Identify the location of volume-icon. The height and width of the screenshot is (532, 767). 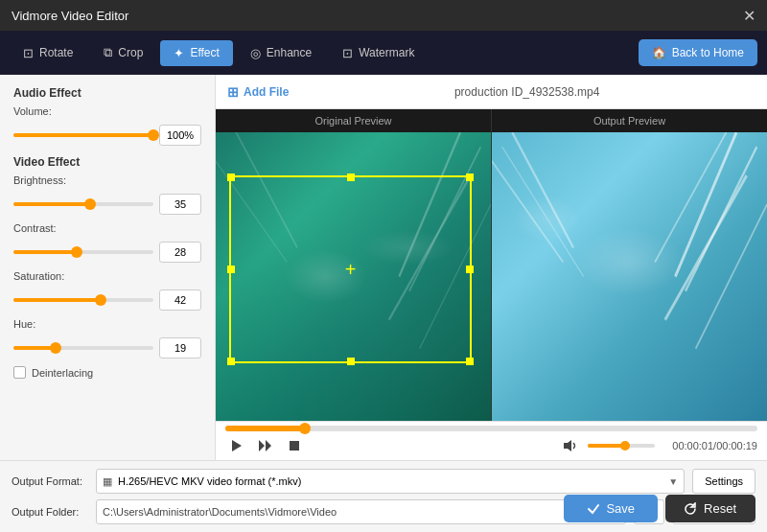
(570, 446).